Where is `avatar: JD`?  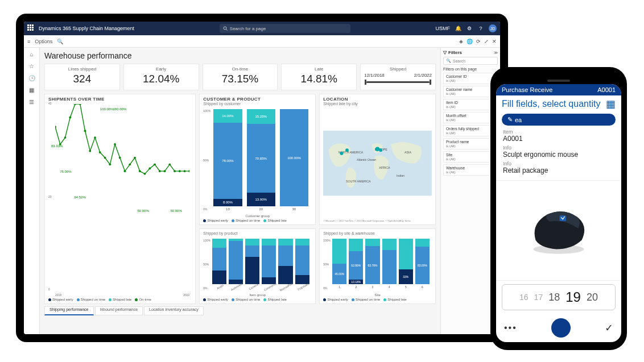 avatar: JD is located at coordinates (493, 28).